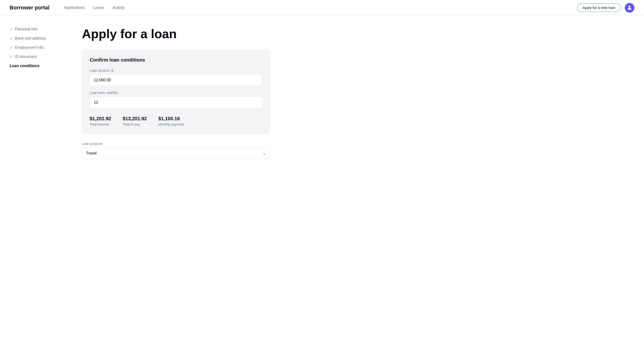  What do you see at coordinates (30, 8) in the screenshot?
I see `logo: Borrower portal` at bounding box center [30, 8].